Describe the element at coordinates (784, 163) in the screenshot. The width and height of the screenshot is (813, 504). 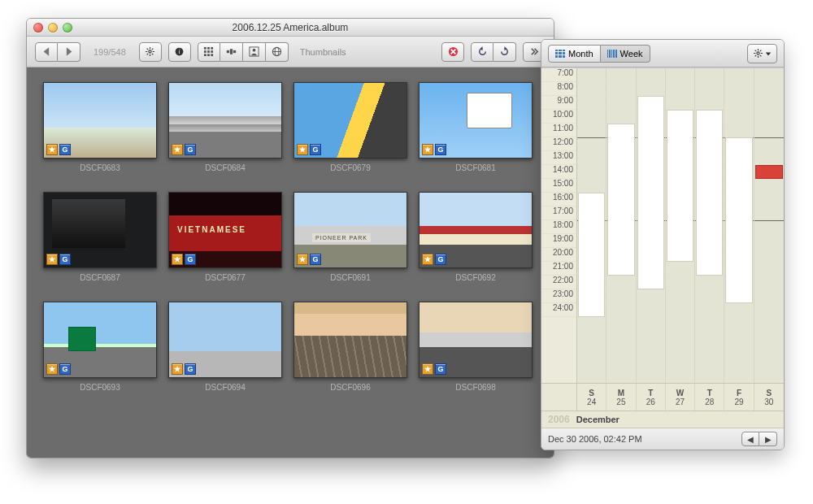
I see `side-tab-notes: Notes` at that location.